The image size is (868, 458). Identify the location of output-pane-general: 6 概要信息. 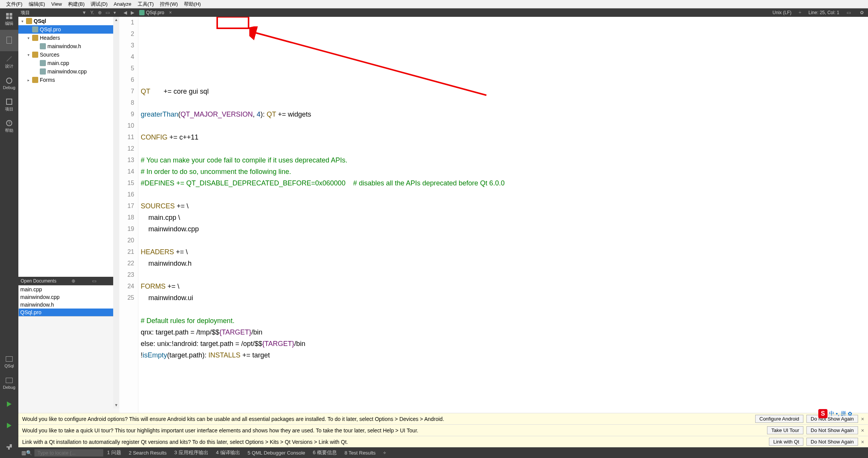
(325, 453).